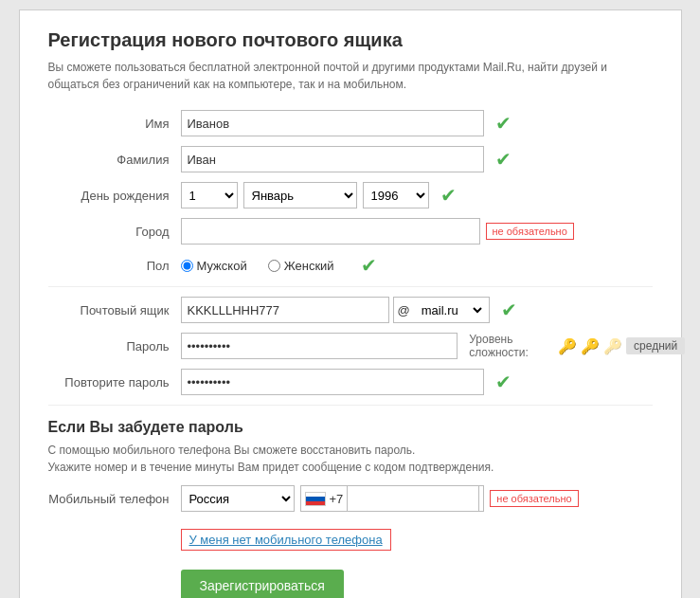  I want to click on phone-label: Мобильный телефон, so click(115, 498).